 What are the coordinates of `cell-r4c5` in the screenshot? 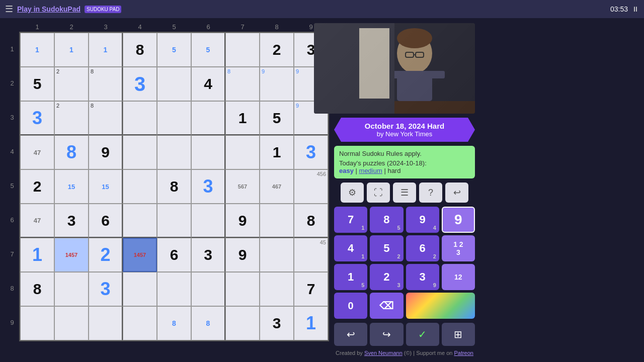 It's located at (174, 152).